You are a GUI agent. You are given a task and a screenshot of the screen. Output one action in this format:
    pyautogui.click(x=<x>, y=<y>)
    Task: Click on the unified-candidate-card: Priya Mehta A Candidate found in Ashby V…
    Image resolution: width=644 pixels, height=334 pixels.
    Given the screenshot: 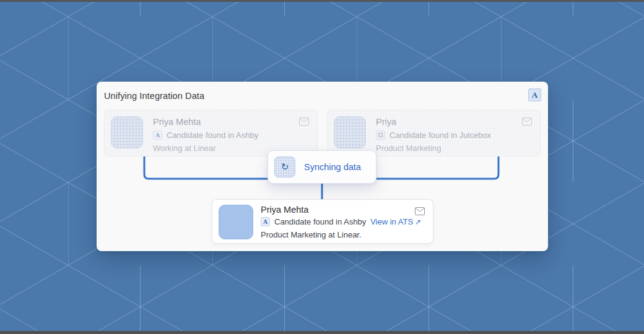 What is the action you would take?
    pyautogui.click(x=323, y=221)
    